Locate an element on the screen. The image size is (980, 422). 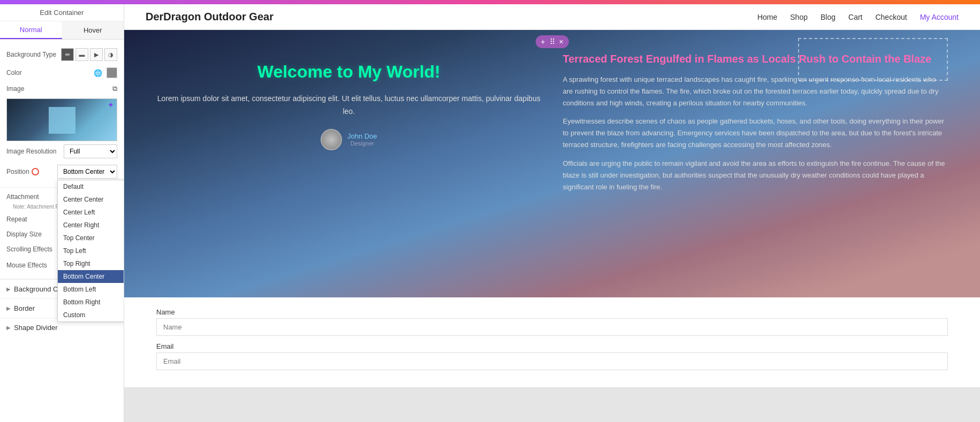
position-option-default: Default is located at coordinates (91, 187).